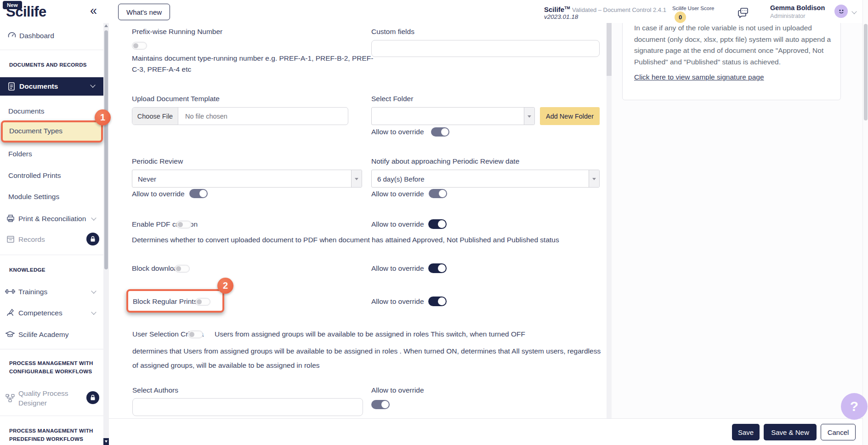  I want to click on prefix-running-number-label: Prefix-wise Running Number, so click(177, 32).